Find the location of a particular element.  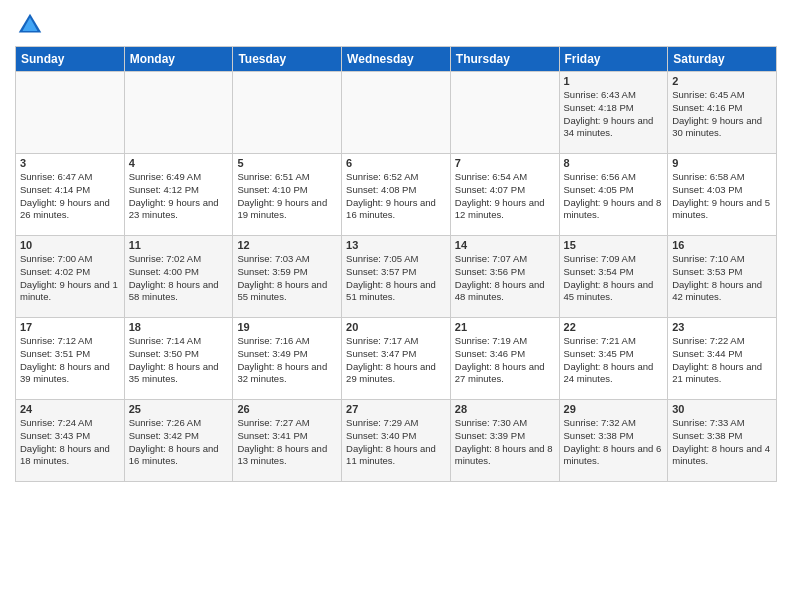

day-cell: 29Sunrise: 7:32 AM Sunset: 3:38 PM Dayli… is located at coordinates (614, 441).